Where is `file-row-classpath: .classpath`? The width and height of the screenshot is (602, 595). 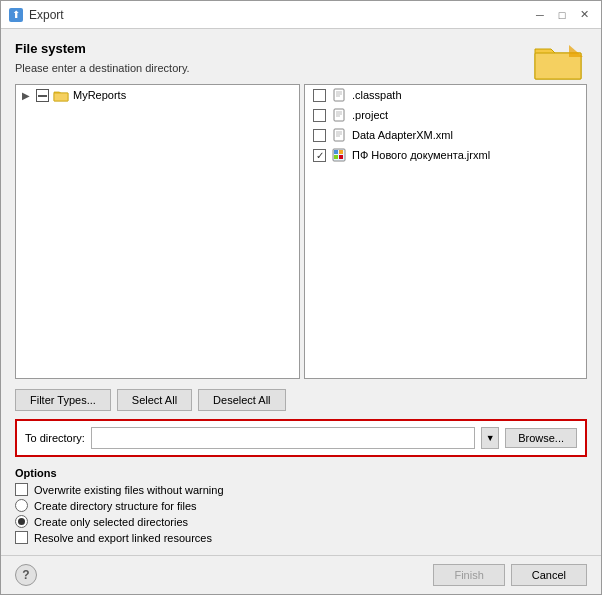
file-row-classpath: .classpath is located at coordinates (446, 95).